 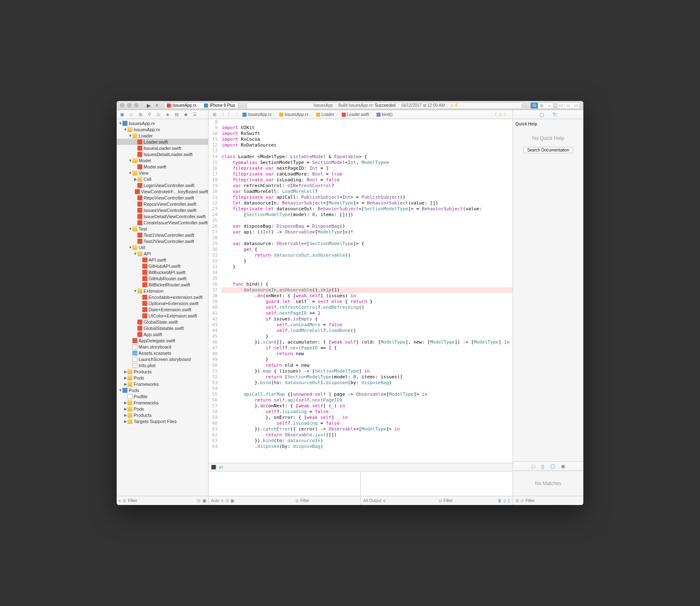 I want to click on trash-icon: 🗑, so click(x=500, y=501).